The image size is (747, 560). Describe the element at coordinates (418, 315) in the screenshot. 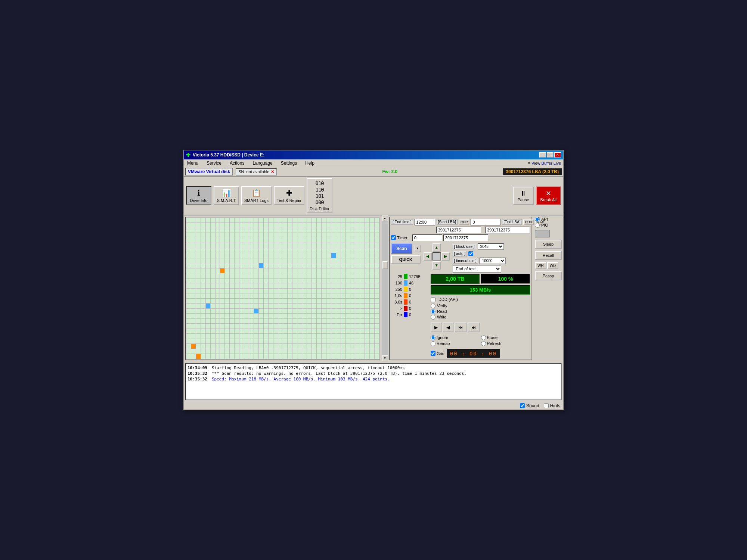

I see `err-count: 0` at that location.